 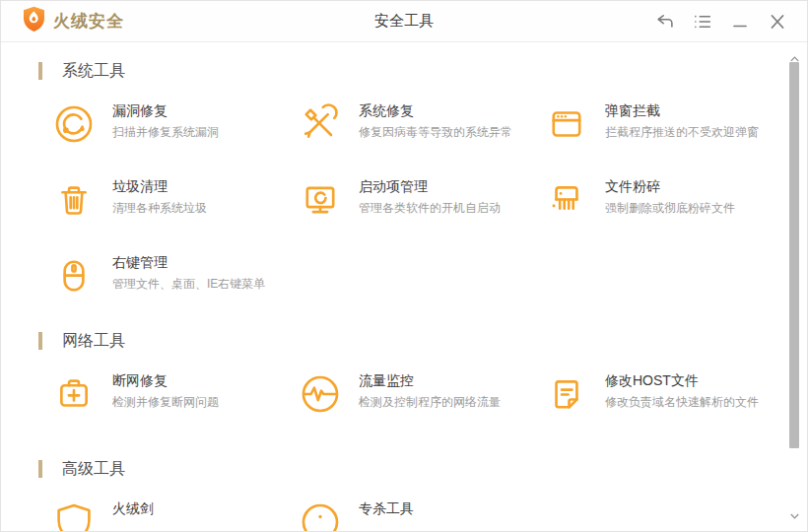 What do you see at coordinates (670, 208) in the screenshot?
I see `tool-desc: 强制删除或彻底粉碎文件` at bounding box center [670, 208].